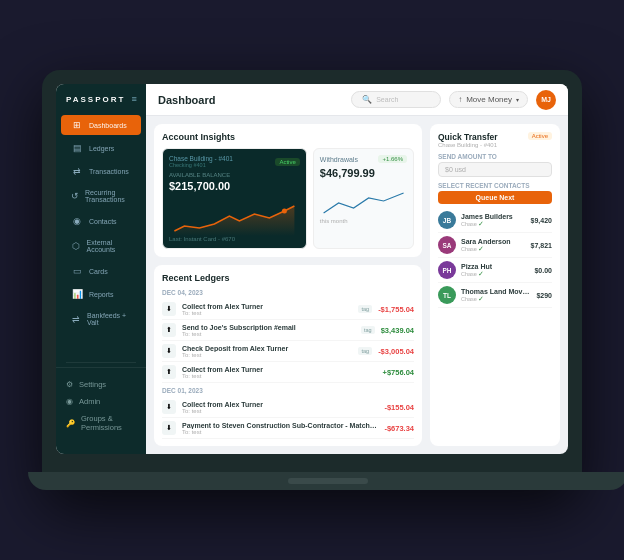  I want to click on sidebar-item-settings: ⚙ Settings, so click(101, 384).